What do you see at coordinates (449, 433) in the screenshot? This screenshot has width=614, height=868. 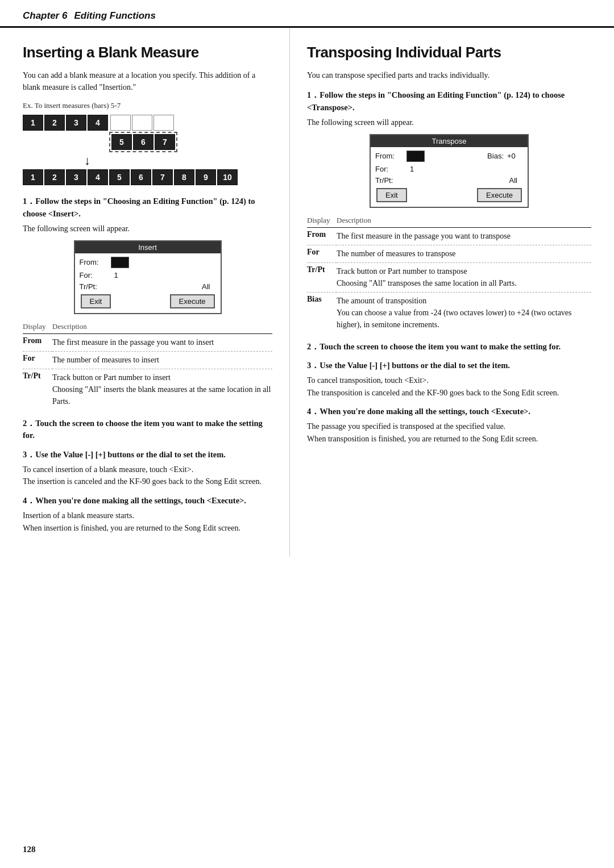 I see `right-step-4-body: The passage you specified is transposed …` at bounding box center [449, 433].